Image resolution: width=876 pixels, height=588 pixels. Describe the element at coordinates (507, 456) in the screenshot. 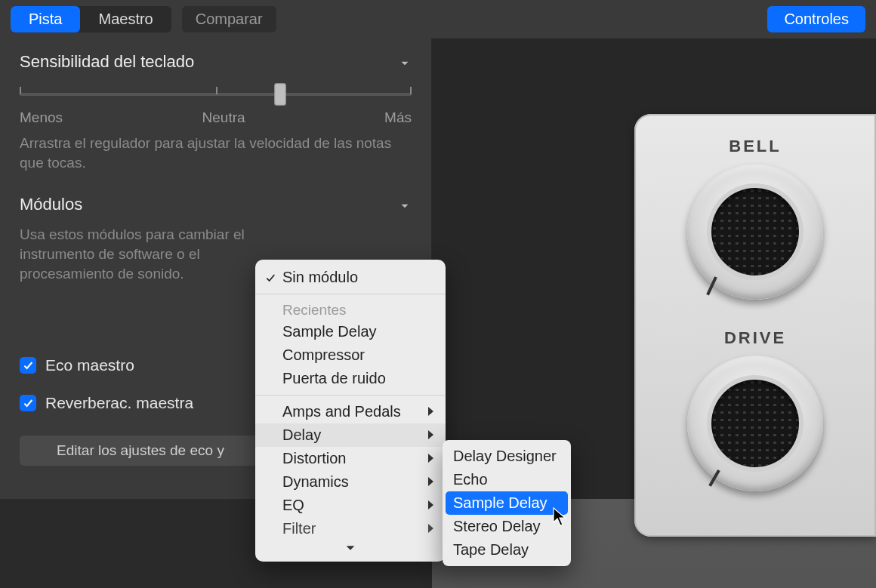

I see `submenu-delay-designer: Delay Designer` at that location.